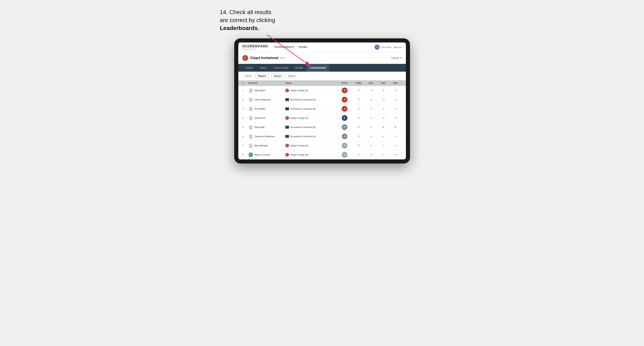 Image resolution: width=644 pixels, height=346 pixels. Describe the element at coordinates (371, 100) in the screenshot. I see `rd1-value: -5` at that location.